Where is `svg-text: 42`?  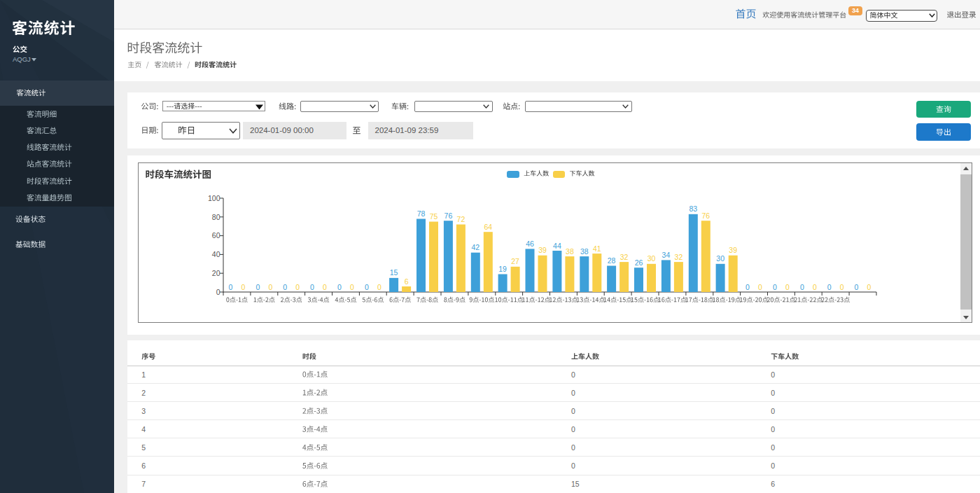 svg-text: 42 is located at coordinates (475, 247).